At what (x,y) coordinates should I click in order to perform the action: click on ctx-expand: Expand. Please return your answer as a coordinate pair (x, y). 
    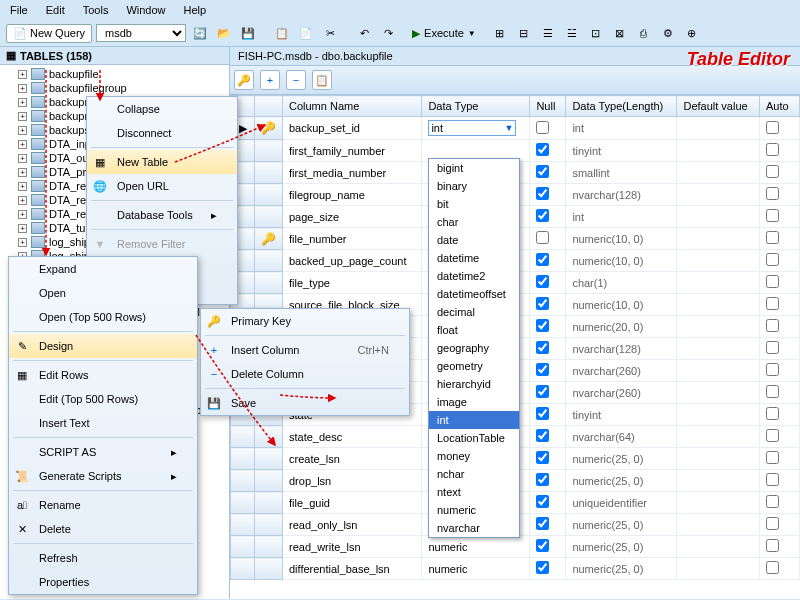
    Looking at the image, I should click on (103, 269).